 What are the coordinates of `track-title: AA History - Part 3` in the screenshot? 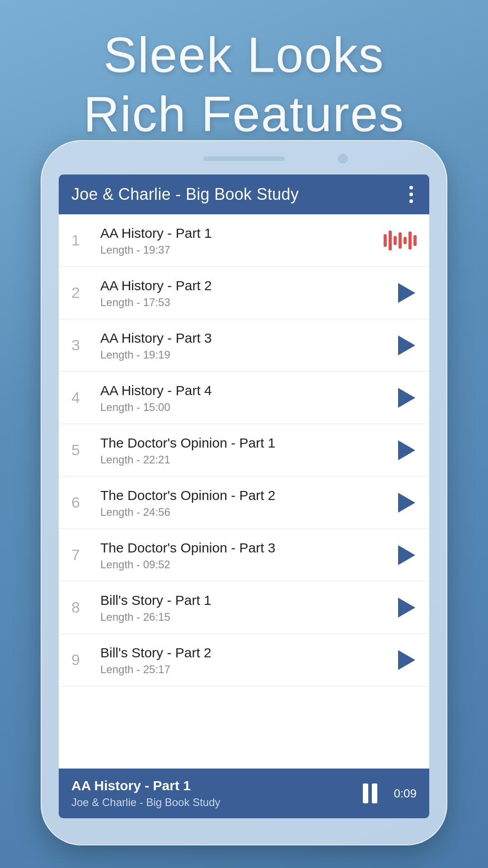 It's located at (244, 338).